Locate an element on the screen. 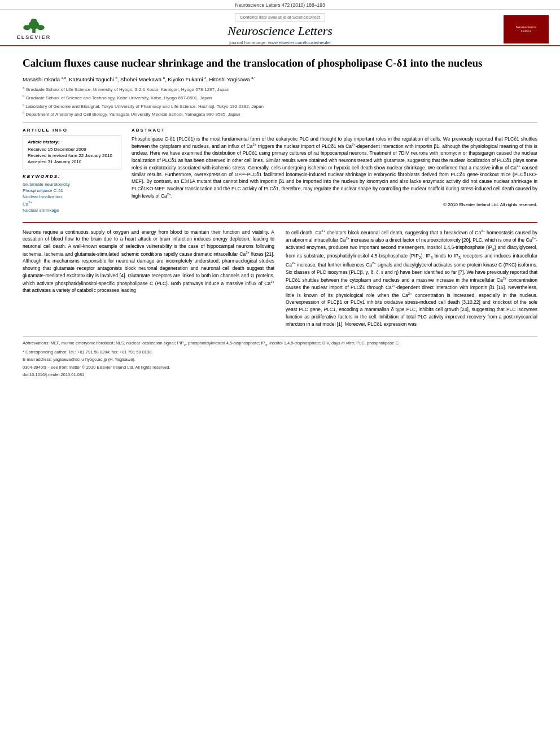  elsevier-text: ELSEVIER is located at coordinates (34, 37).